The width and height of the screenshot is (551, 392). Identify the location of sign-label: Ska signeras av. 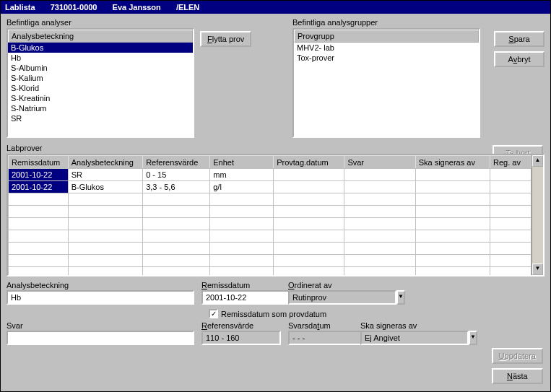
(415, 326).